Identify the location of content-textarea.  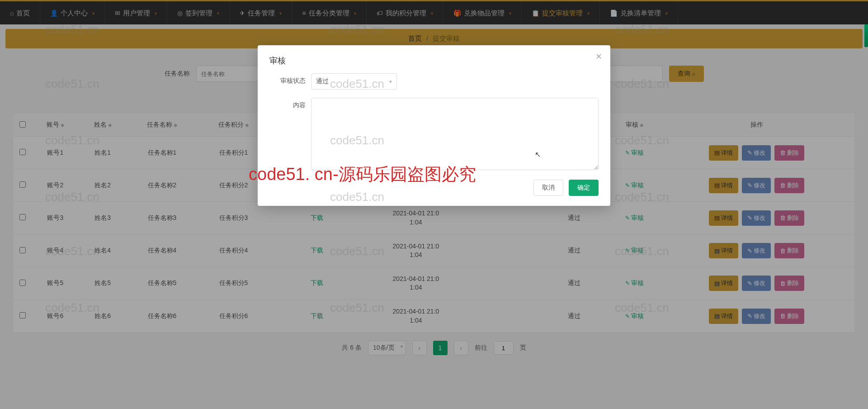
(455, 134).